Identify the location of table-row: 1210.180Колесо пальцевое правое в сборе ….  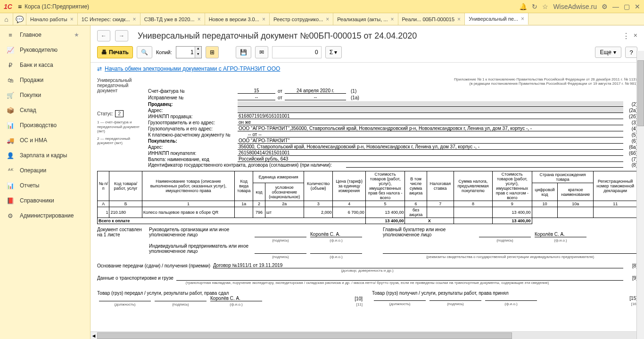
(368, 212).